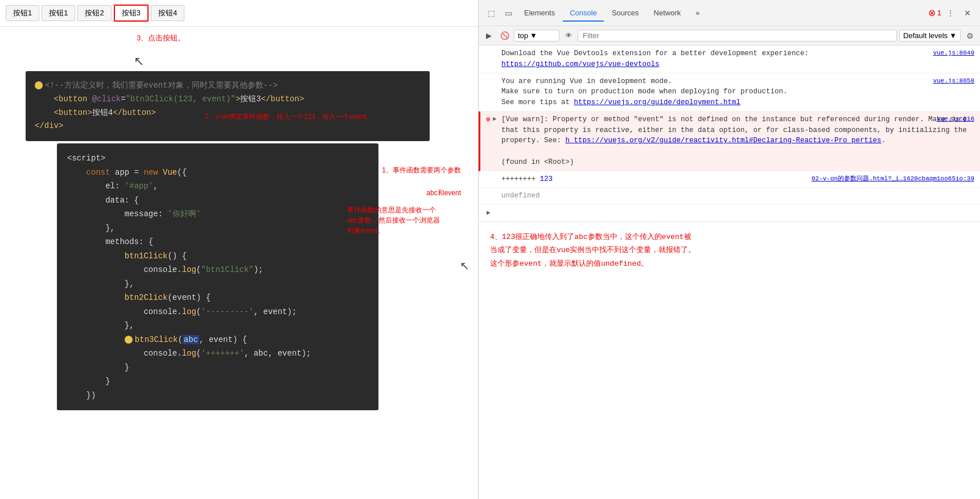 This screenshot has width=980, height=499. I want to click on line-ref-1: vue.js:8649, so click(954, 53).